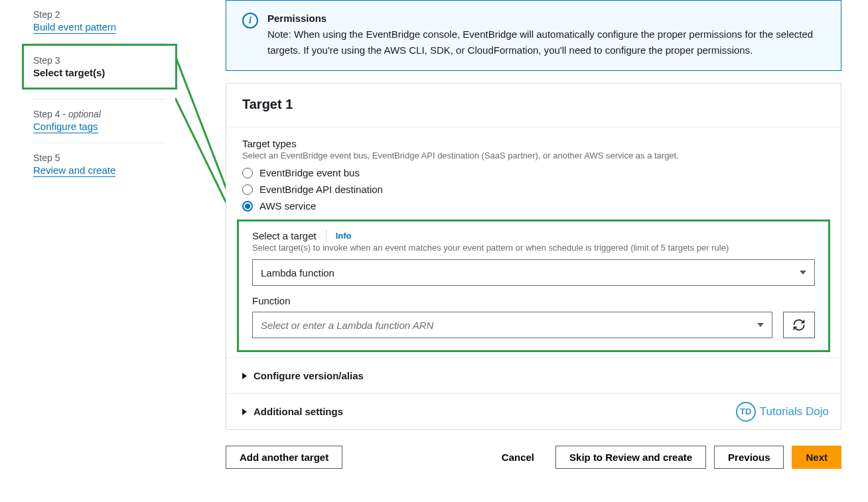 The image size is (868, 502). I want to click on step-number: Step 2, so click(100, 15).